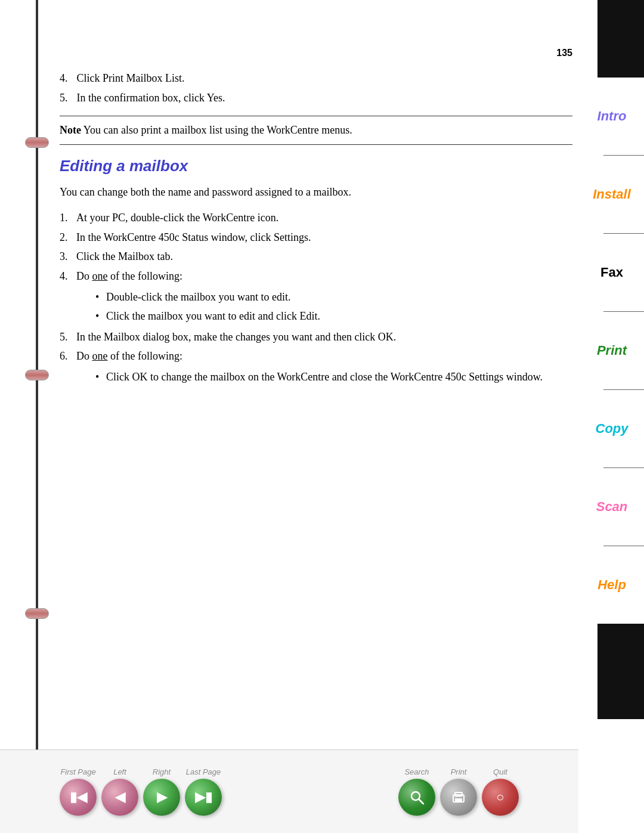 The height and width of the screenshot is (833, 644). Describe the element at coordinates (612, 272) in the screenshot. I see `sidebar-item-fax: Fax` at that location.